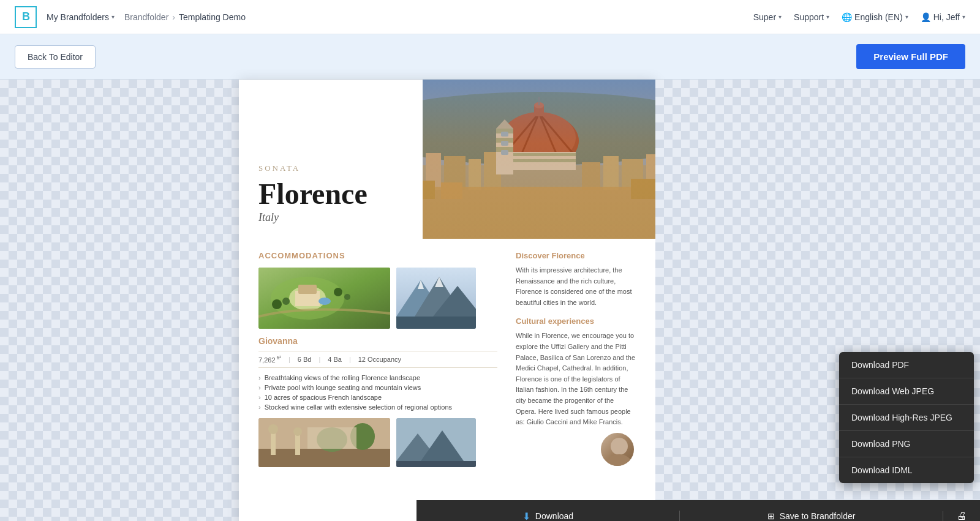  Describe the element at coordinates (573, 359) in the screenshot. I see `doc-right-column: Discover Florence With its impressive ar…` at that location.